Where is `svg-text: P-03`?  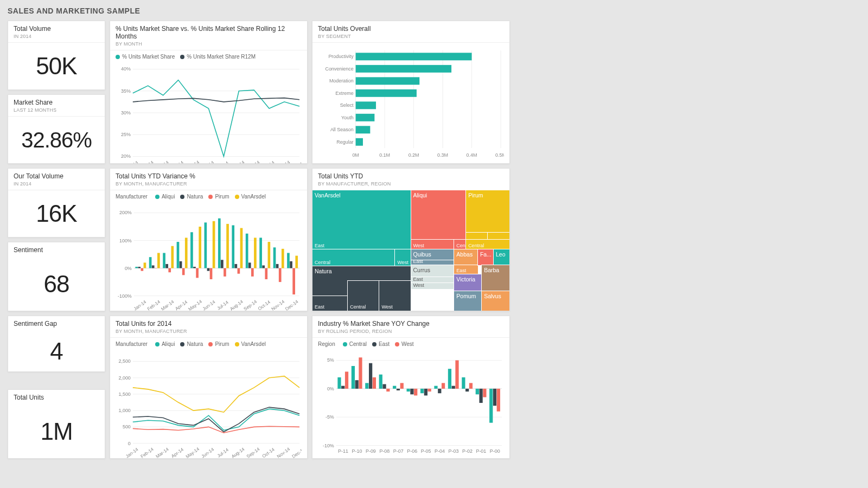 svg-text: P-03 is located at coordinates (454, 452).